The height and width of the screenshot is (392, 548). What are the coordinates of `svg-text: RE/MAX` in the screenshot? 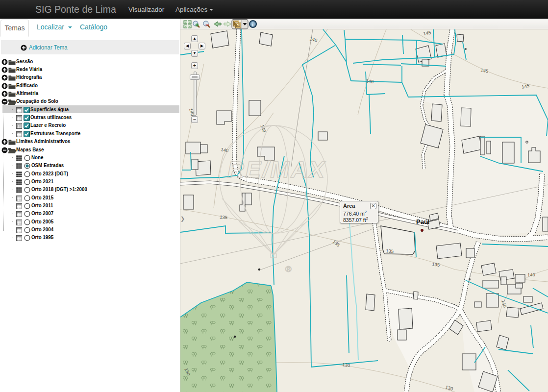 It's located at (276, 170).